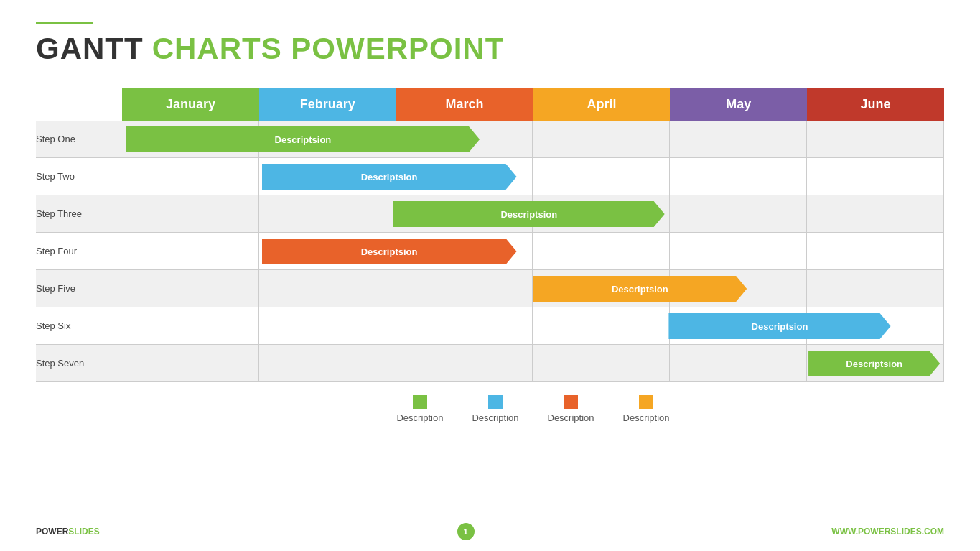  Describe the element at coordinates (79, 214) in the screenshot. I see `step-label-3: Step Three` at that location.